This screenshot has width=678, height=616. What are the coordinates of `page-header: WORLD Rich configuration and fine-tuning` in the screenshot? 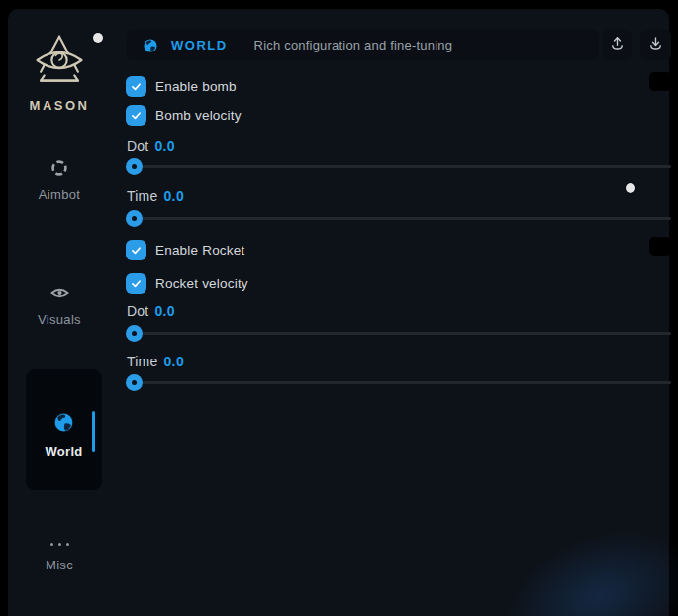 It's located at (362, 46).